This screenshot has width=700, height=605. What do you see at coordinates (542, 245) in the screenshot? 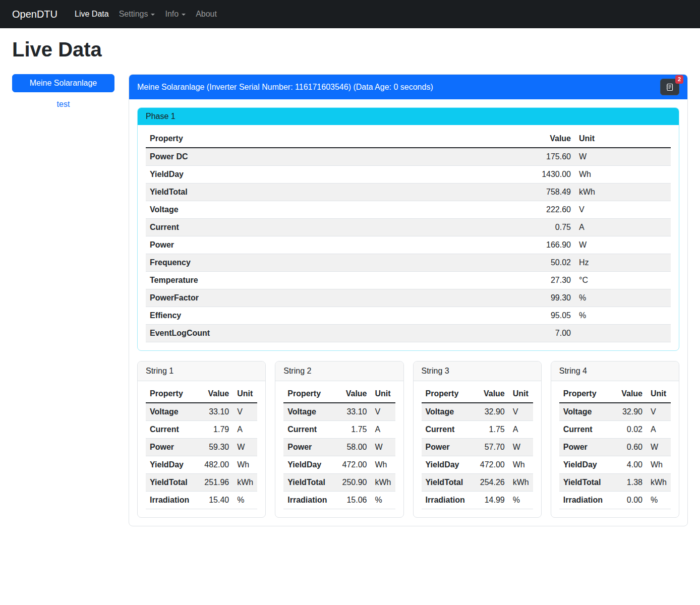
I see `value-cell: 166.90` at bounding box center [542, 245].